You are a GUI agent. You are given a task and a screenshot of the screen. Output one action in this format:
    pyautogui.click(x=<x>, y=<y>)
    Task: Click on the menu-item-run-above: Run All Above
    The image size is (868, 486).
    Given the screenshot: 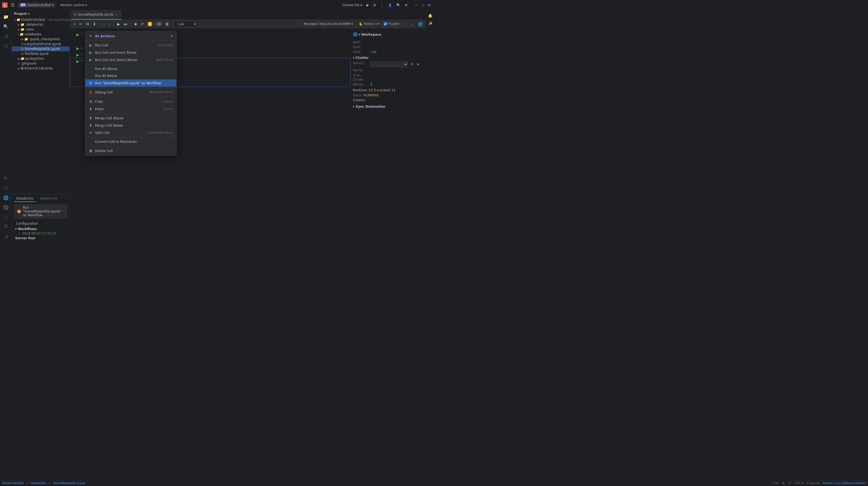 What is the action you would take?
    pyautogui.click(x=131, y=69)
    